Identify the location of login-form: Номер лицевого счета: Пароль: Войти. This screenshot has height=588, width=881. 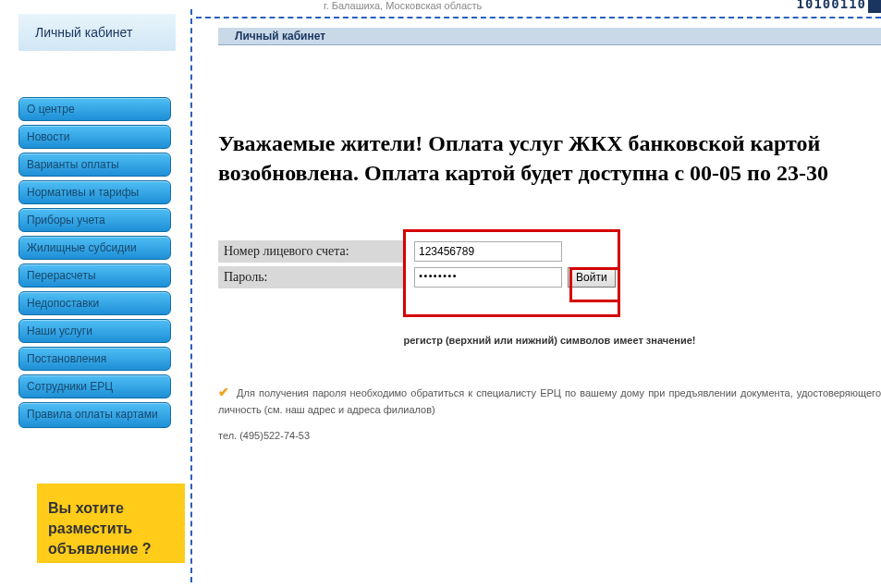
(549, 266).